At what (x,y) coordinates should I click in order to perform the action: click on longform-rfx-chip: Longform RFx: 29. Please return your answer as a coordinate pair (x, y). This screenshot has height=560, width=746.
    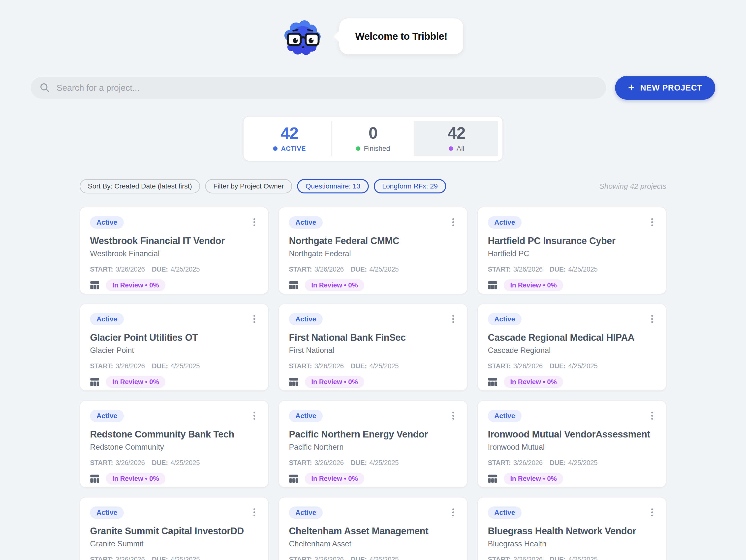
    Looking at the image, I should click on (410, 186).